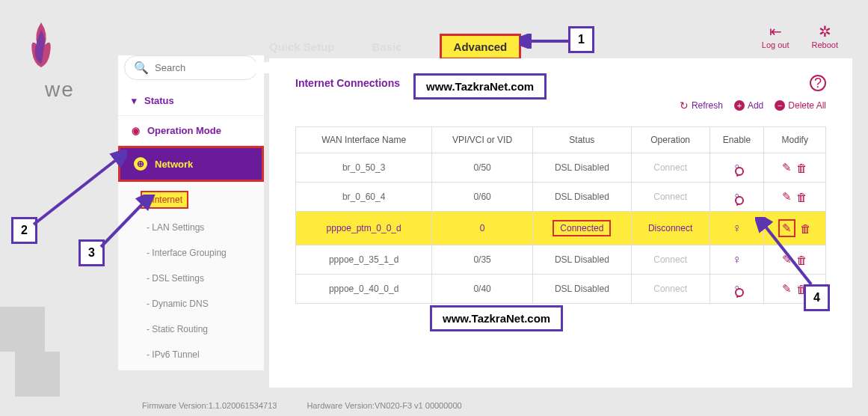 The image size is (868, 416). I want to click on annotation-3: 3, so click(91, 253).